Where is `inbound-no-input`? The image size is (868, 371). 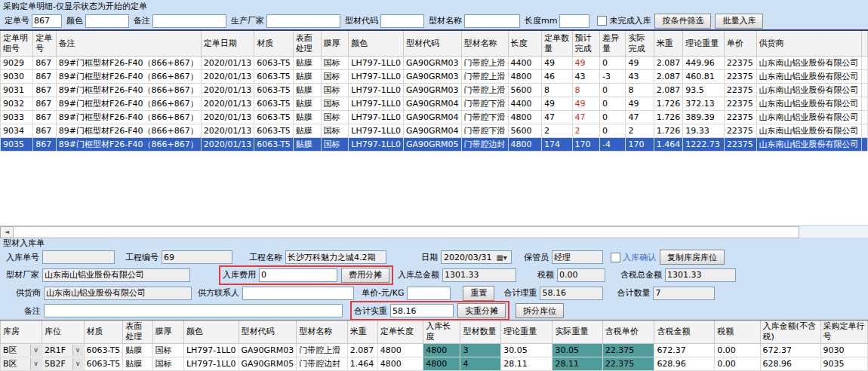
inbound-no-input is located at coordinates (78, 257).